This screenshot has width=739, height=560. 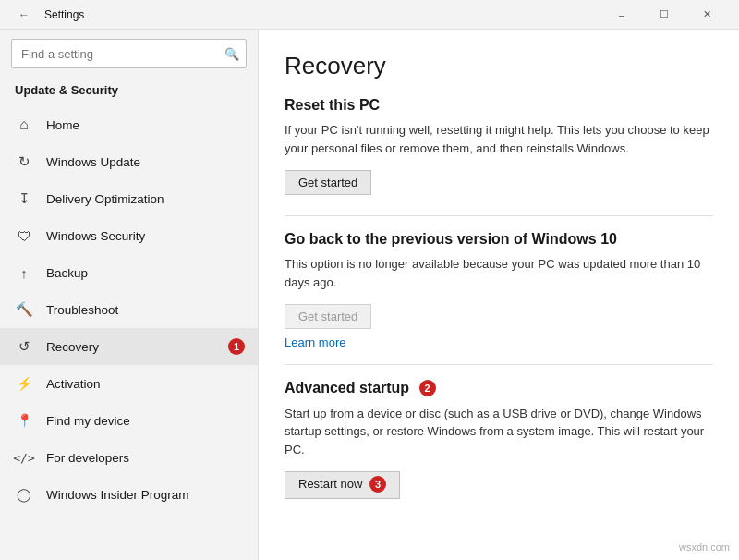 What do you see at coordinates (129, 162) in the screenshot?
I see `sidebar-item-windows-update: ↻ Windows Update` at bounding box center [129, 162].